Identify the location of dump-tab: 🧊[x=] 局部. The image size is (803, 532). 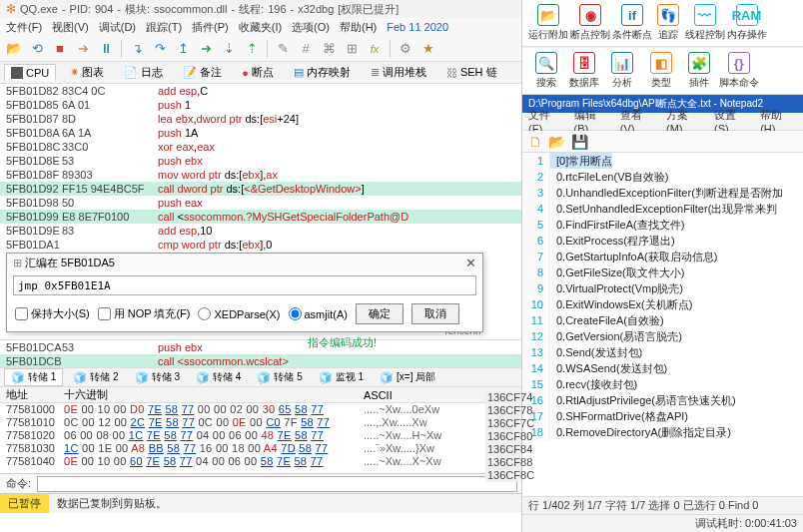
(407, 377).